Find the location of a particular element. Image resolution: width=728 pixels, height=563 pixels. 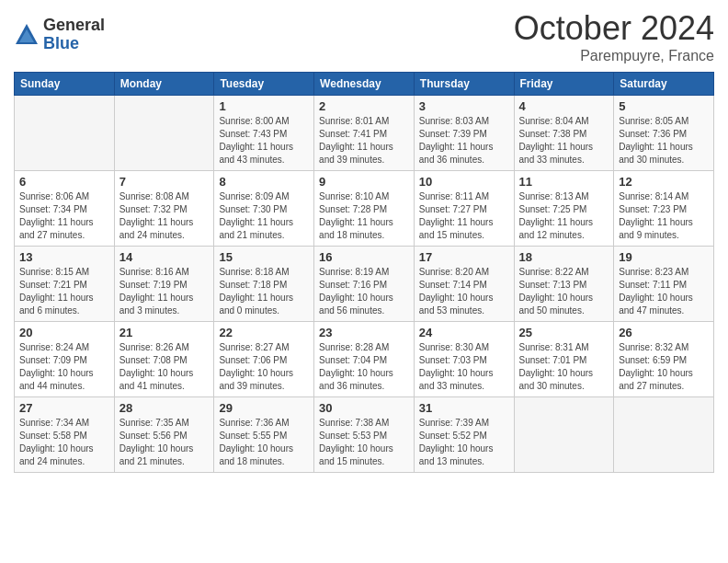

day-number: 19 is located at coordinates (664, 258).